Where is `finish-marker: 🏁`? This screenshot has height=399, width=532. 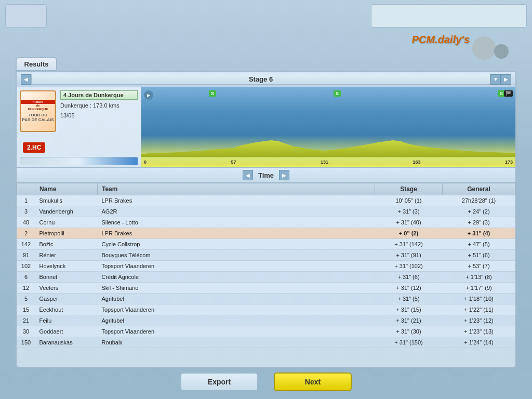
finish-marker: 🏁 is located at coordinates (508, 94).